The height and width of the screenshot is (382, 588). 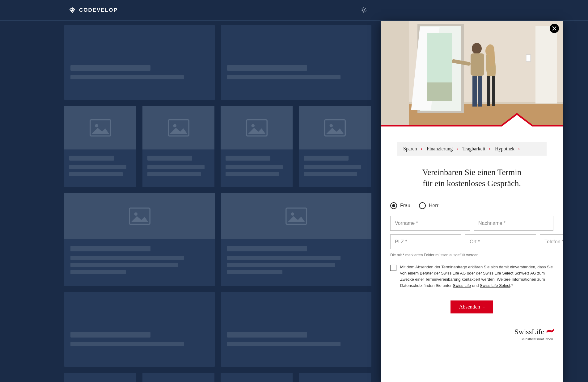 I want to click on site-logo: CODEVELOP, so click(x=93, y=10).